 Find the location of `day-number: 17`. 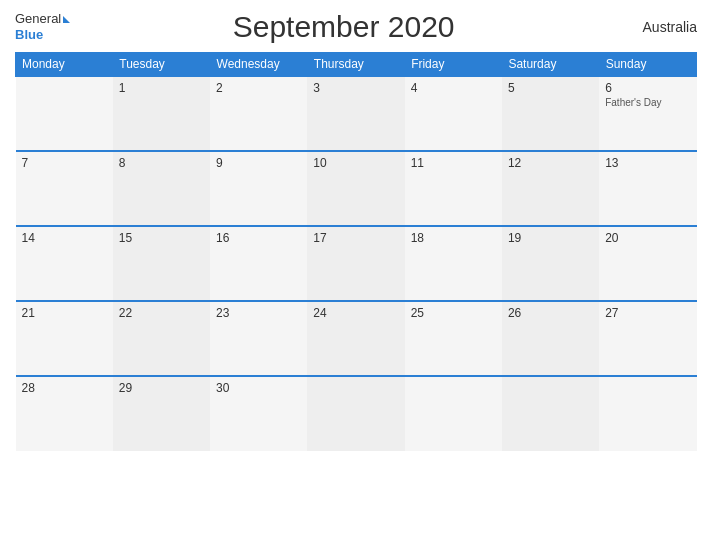

day-number: 17 is located at coordinates (356, 238).